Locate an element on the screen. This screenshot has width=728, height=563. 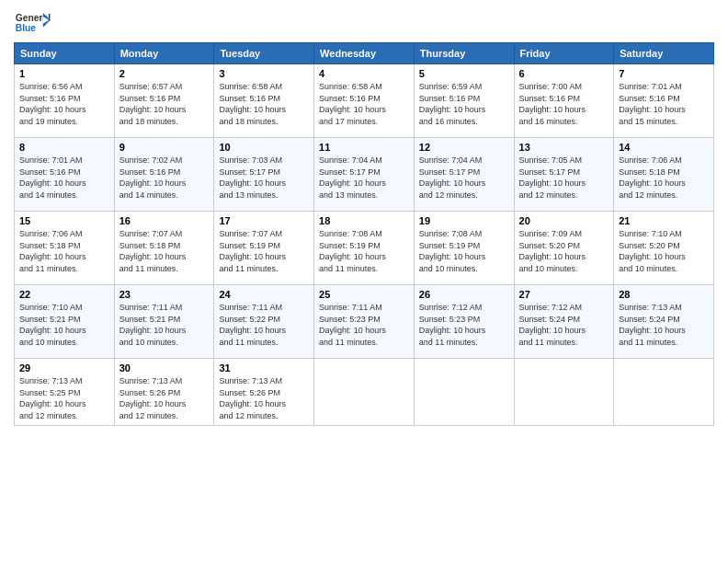
day-number: 30 is located at coordinates (165, 368).